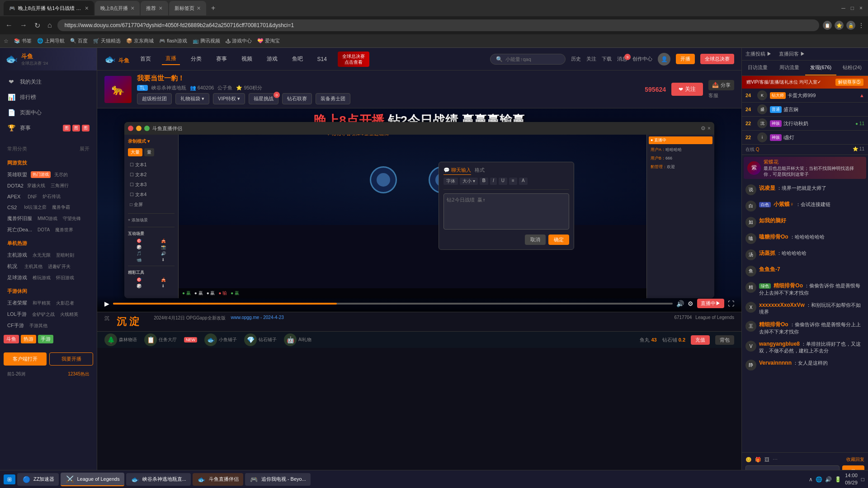 The width and height of the screenshot is (868, 488). What do you see at coordinates (146, 59) in the screenshot?
I see `nav-home: 首页` at bounding box center [146, 59].